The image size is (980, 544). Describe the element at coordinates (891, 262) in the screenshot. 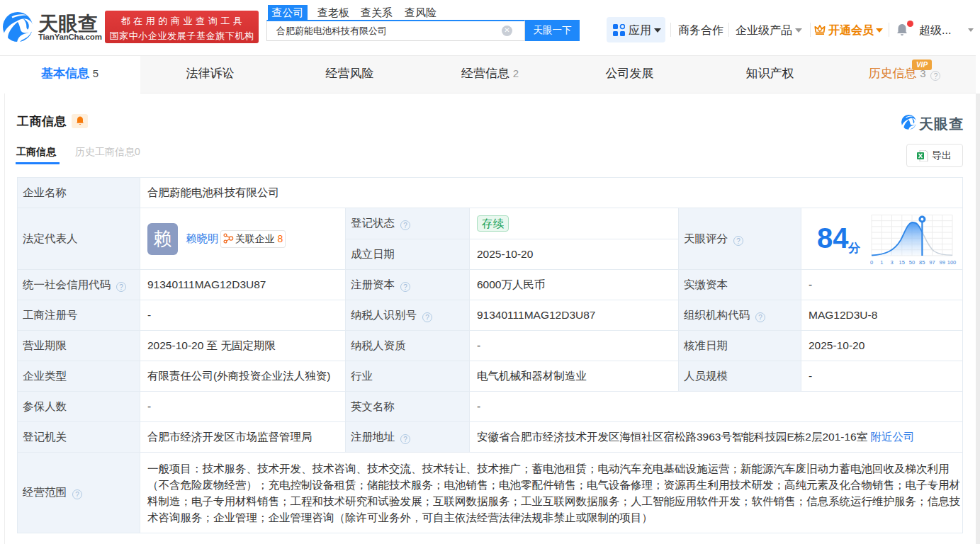

I see `svg-text: 3` at that location.